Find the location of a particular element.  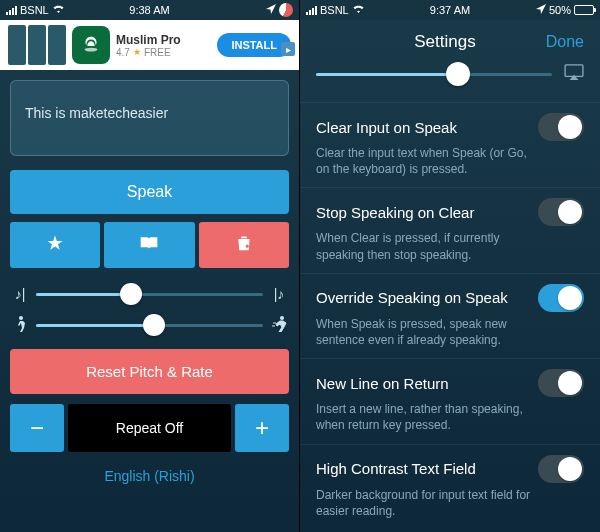

setting-desc: Clear the input text when Speak (or Go, … is located at coordinates (450, 161).